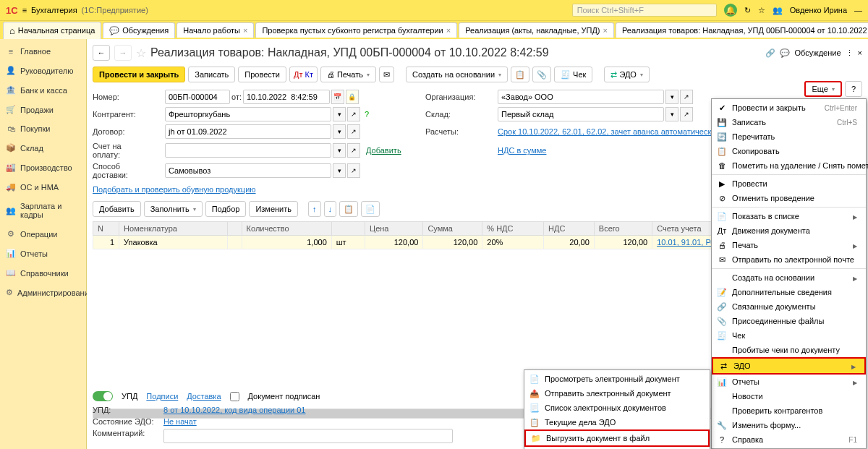 The image size is (868, 449). Describe the element at coordinates (748, 10) in the screenshot. I see `history-icon: ↻` at that location.